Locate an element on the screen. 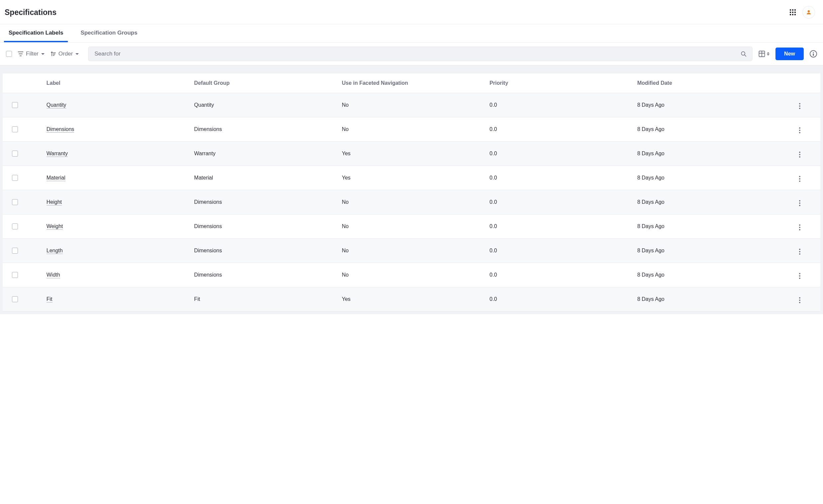 The height and width of the screenshot is (504, 823). sort-icon is located at coordinates (53, 54).